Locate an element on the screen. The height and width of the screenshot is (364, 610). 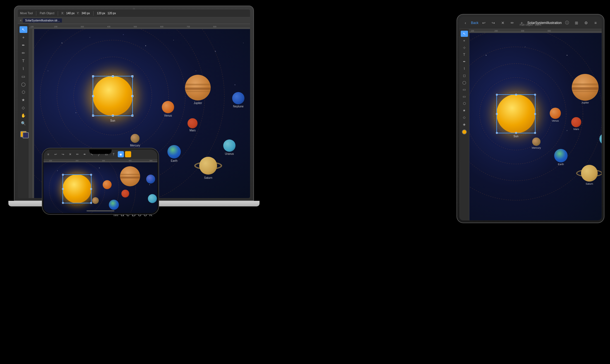
iphone-pen: ✒ is located at coordinates (85, 154).